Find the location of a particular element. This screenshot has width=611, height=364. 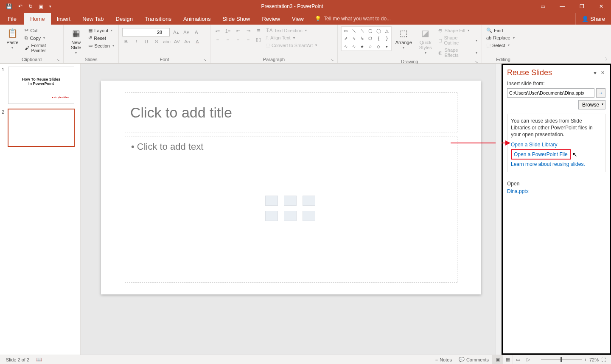

align-center-icon: ≡ is located at coordinates (228, 40).